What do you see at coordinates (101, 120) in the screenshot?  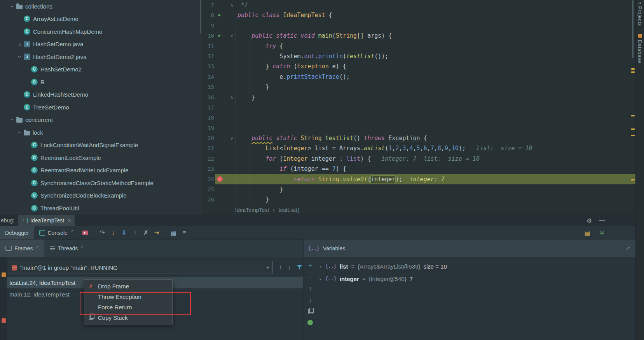 I see `tree-item-concurrent: ›concurrent` at bounding box center [101, 120].